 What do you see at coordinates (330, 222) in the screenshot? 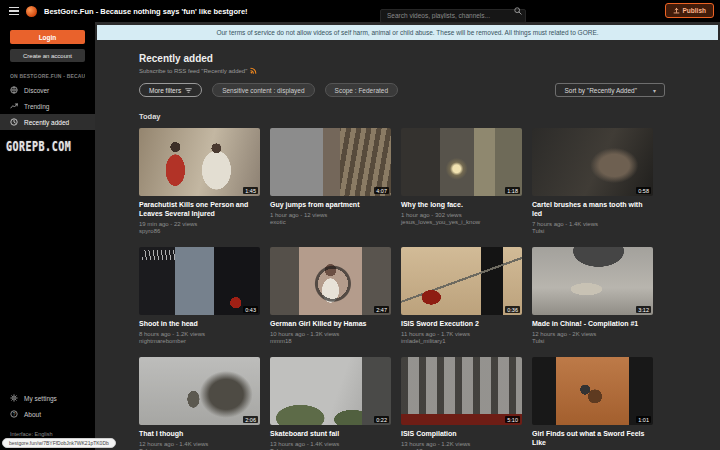
I see `video-channel: exotic` at bounding box center [330, 222].